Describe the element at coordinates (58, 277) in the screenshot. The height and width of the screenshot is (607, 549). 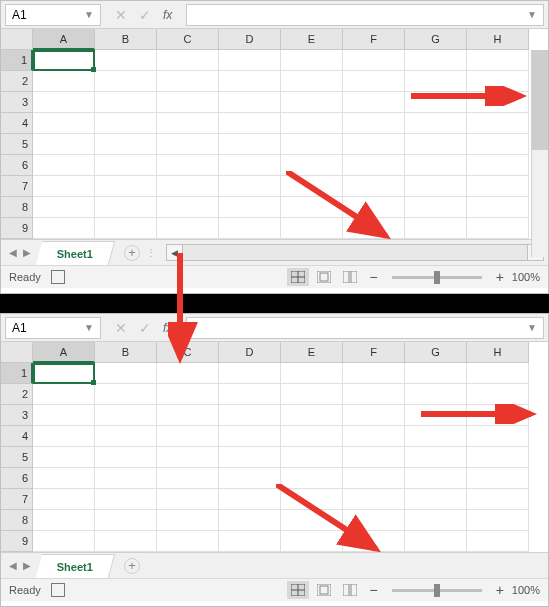
I see `macro-record-icon` at that location.